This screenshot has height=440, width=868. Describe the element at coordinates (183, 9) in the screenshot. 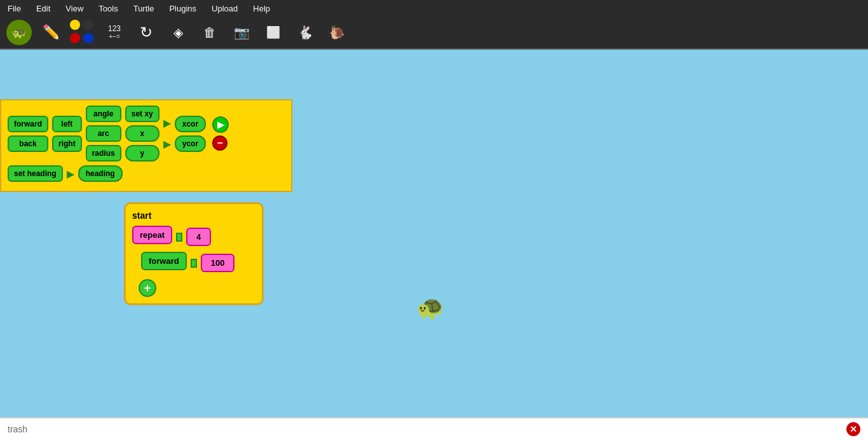

I see `menu-plugins: Plugins` at that location.